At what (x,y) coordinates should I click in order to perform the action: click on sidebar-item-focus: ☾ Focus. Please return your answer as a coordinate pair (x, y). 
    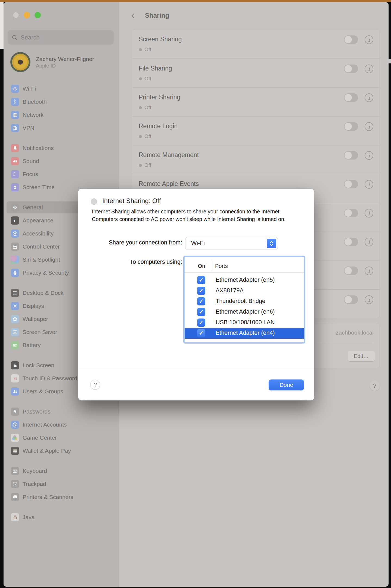
    Looking at the image, I should click on (61, 174).